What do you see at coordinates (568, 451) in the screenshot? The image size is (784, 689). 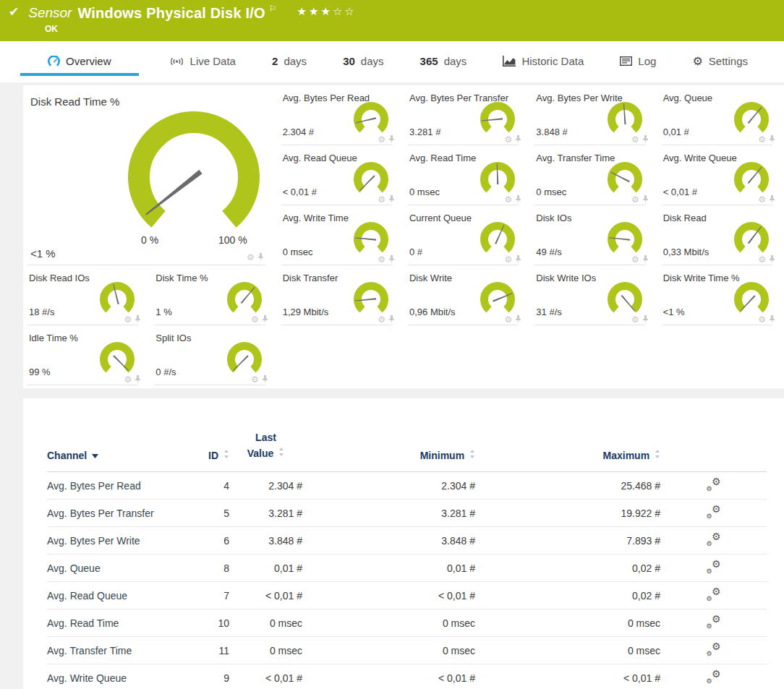 I see `column-header-maximum: Maximum` at bounding box center [568, 451].